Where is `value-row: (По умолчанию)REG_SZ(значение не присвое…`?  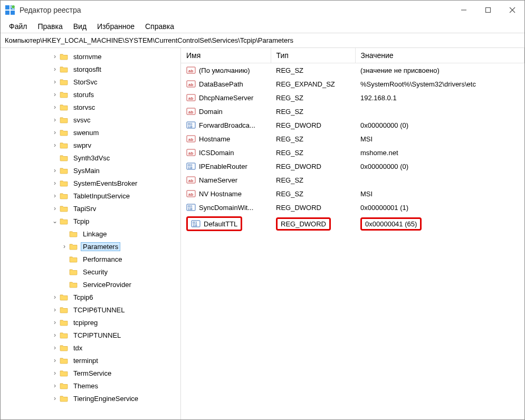 value-row: (По умолчанию)REG_SZ(значение не присвое… is located at coordinates (352, 71).